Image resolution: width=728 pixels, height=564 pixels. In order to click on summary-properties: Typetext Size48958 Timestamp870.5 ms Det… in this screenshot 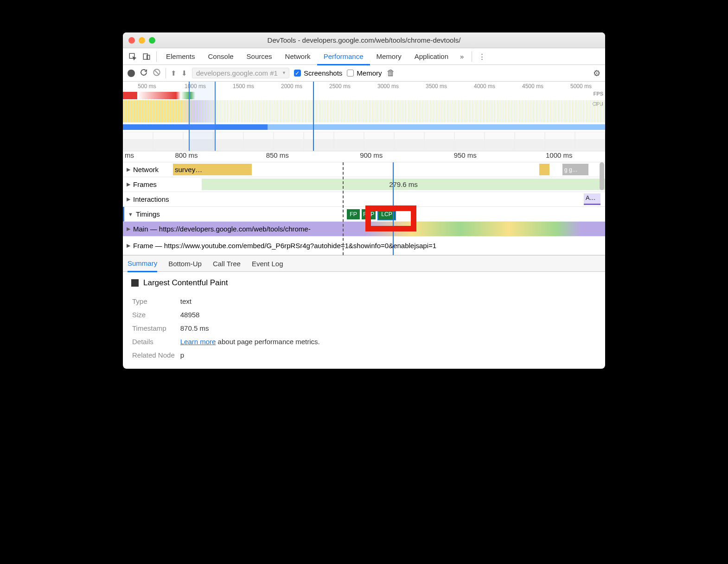, I will do `click(228, 328)`.